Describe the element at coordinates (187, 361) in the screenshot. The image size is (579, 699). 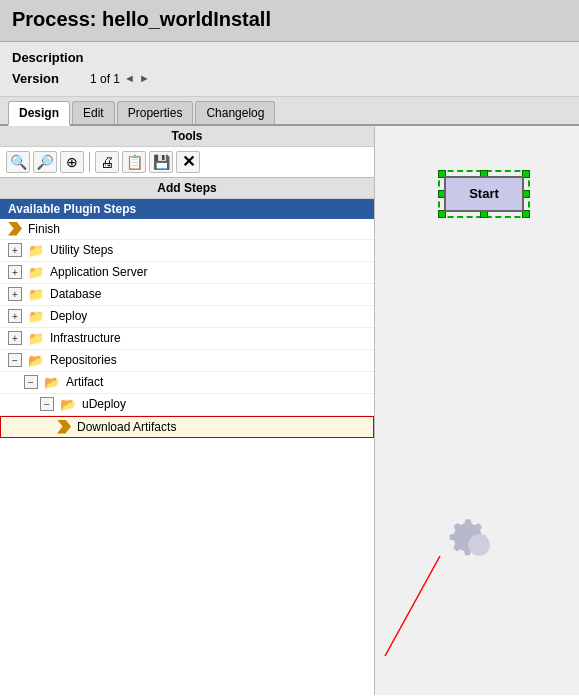
I see `list-item: − 📂 Repositories` at that location.